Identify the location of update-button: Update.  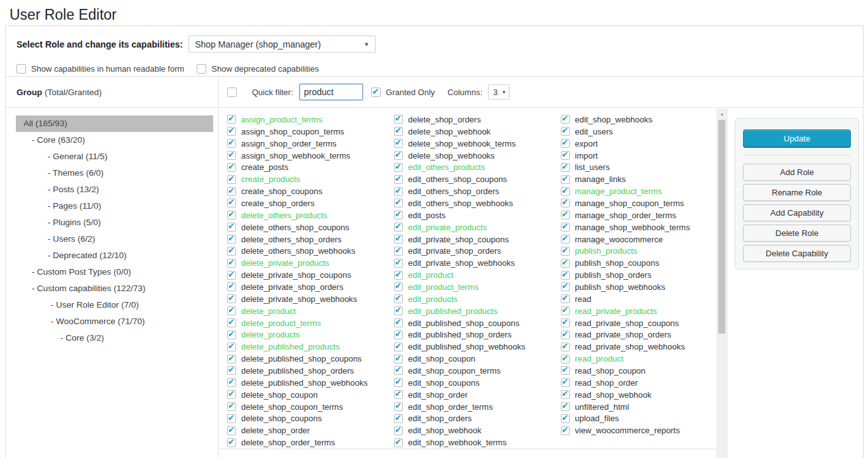
(797, 138).